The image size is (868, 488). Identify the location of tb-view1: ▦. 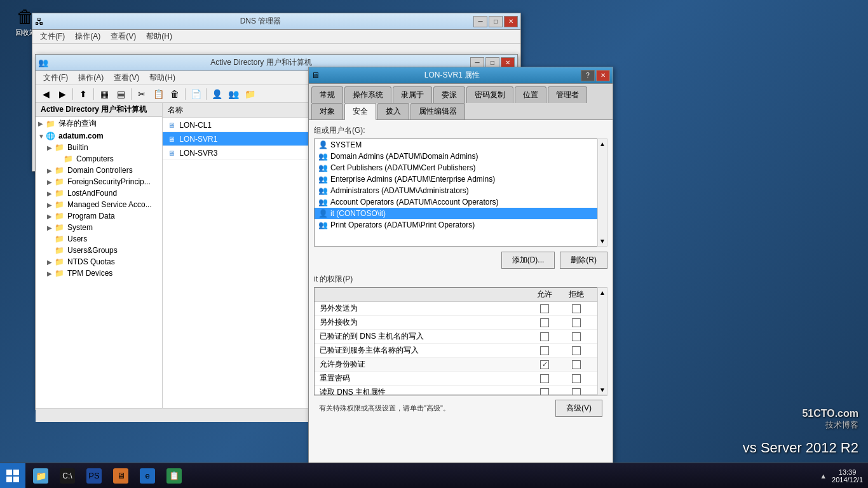
(104, 94).